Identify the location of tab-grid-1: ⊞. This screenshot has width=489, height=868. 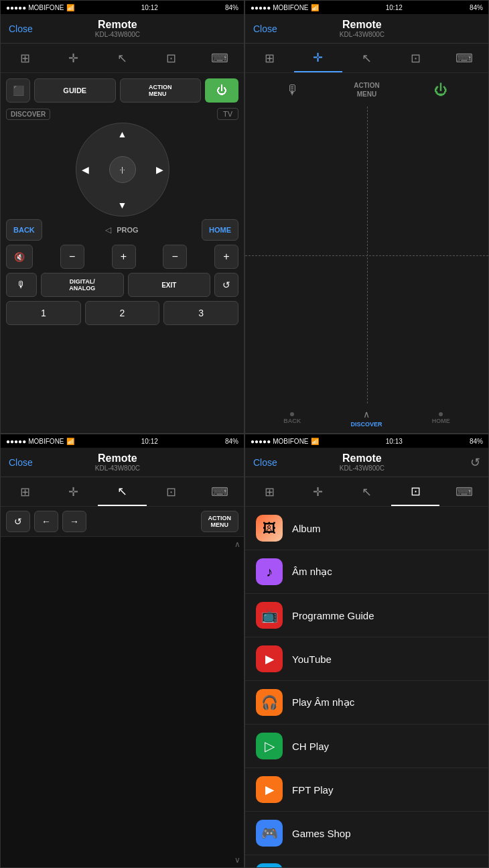
(25, 58).